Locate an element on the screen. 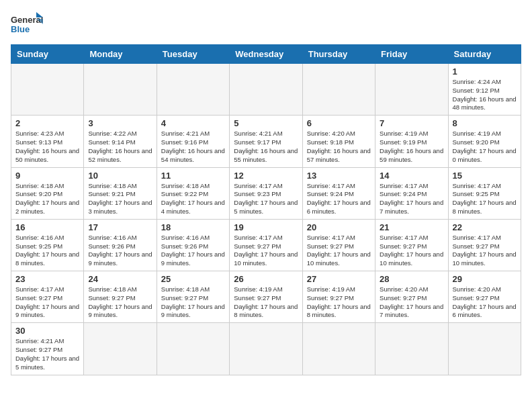 The image size is (532, 411). day-number: 3 is located at coordinates (120, 124).